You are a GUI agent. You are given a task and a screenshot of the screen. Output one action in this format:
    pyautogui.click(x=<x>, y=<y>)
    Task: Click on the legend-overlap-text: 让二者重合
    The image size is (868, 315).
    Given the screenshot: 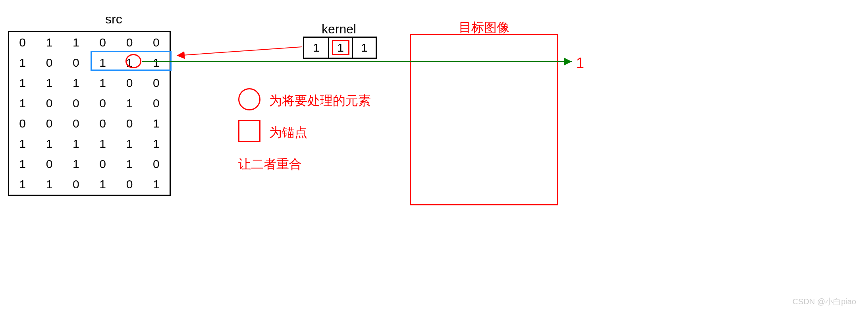 What is the action you would take?
    pyautogui.click(x=270, y=164)
    